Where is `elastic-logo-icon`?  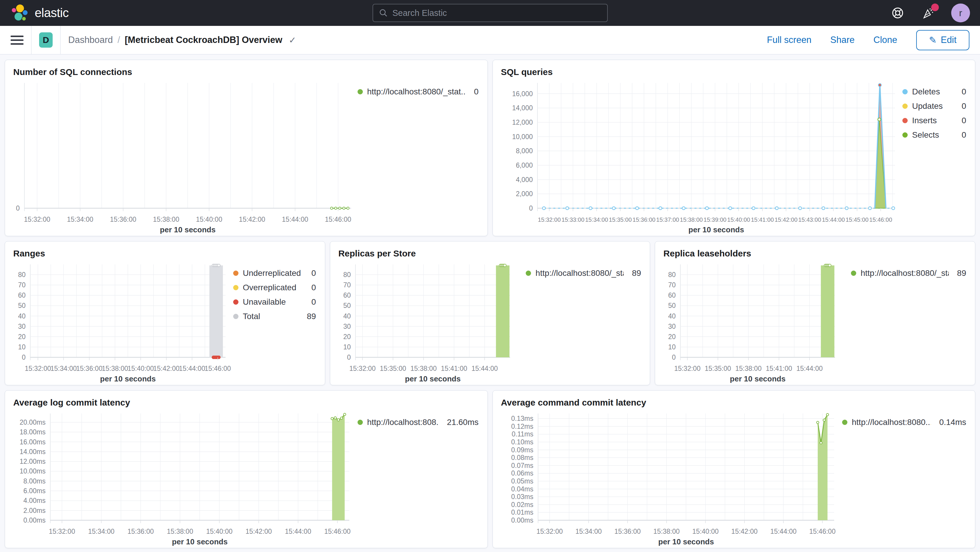 elastic-logo-icon is located at coordinates (20, 13).